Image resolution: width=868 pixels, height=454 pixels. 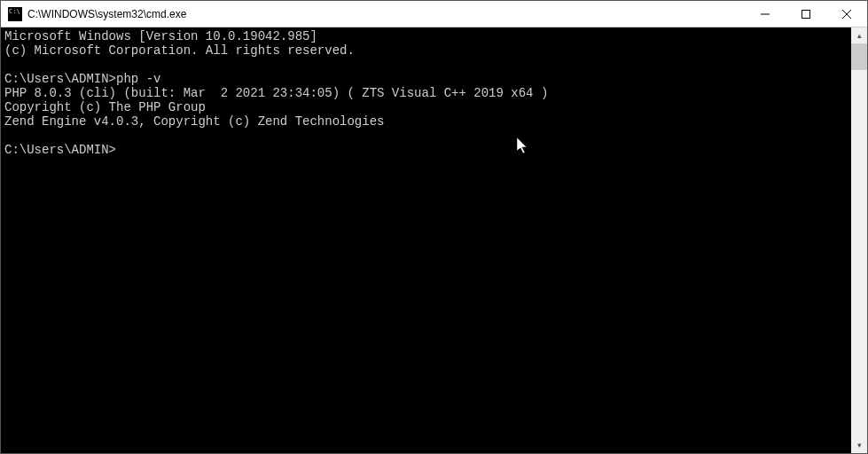 I want to click on scrollbar-track, so click(x=859, y=240).